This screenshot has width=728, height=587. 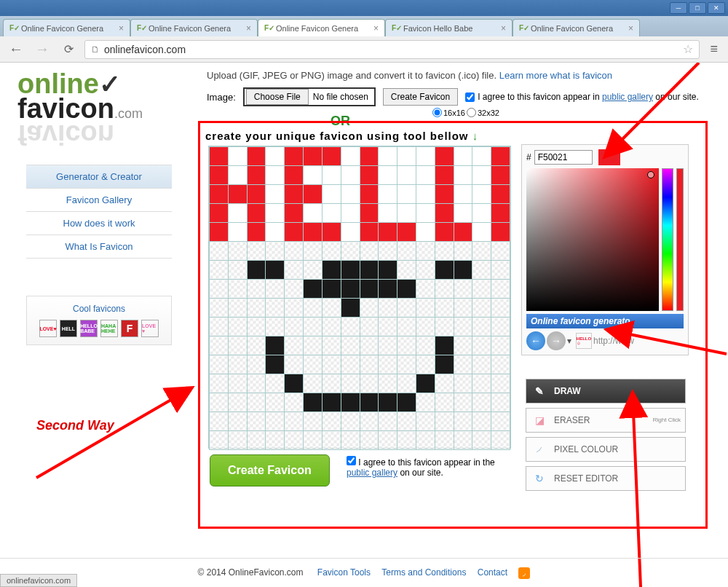 I want to click on browser-tab-1: F✓Online Favicon Genera×, so click(x=67, y=28).